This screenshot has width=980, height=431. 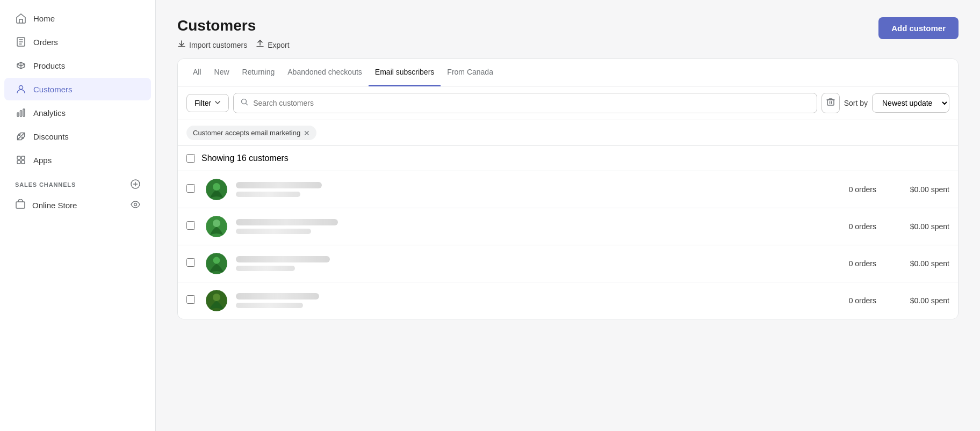 What do you see at coordinates (260, 45) in the screenshot?
I see `export-icon` at bounding box center [260, 45].